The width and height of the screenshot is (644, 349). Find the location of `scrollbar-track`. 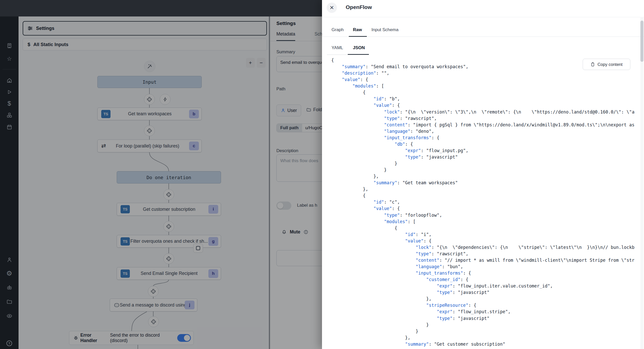

scrollbar-track is located at coordinates (642, 183).